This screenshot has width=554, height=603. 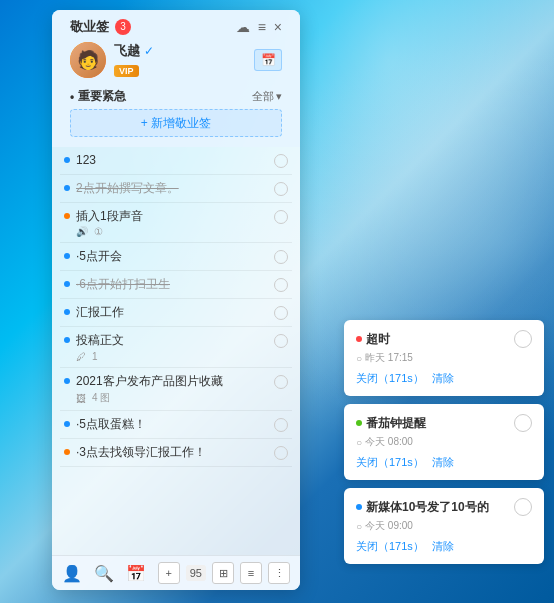 I want to click on task-meta-icon: 🔊, so click(x=82, y=232).